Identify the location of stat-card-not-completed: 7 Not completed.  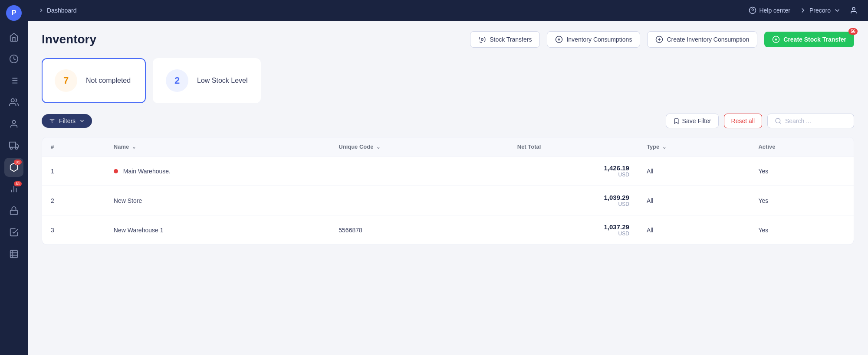
(94, 81).